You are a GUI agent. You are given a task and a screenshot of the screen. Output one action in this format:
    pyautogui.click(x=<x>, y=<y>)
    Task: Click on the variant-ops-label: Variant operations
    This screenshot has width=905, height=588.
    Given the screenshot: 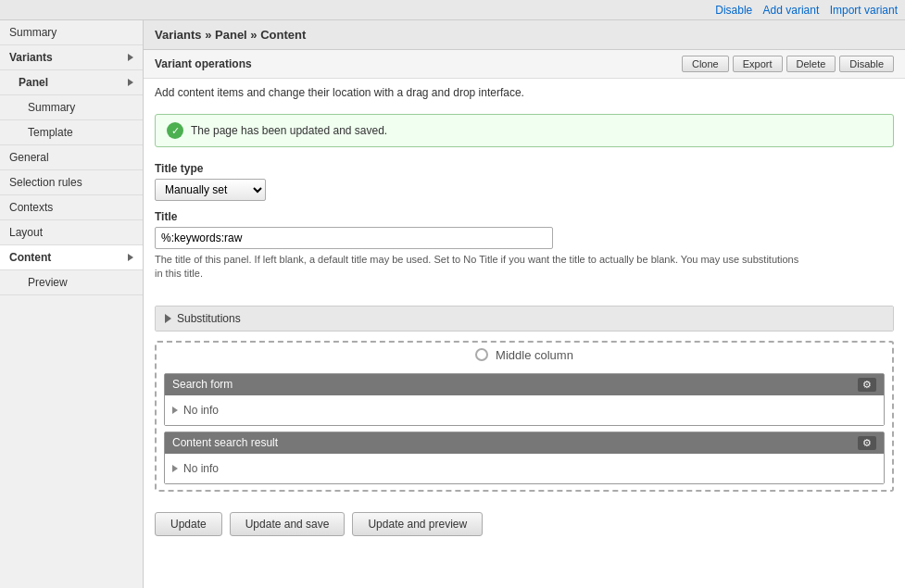 What is the action you would take?
    pyautogui.click(x=204, y=64)
    